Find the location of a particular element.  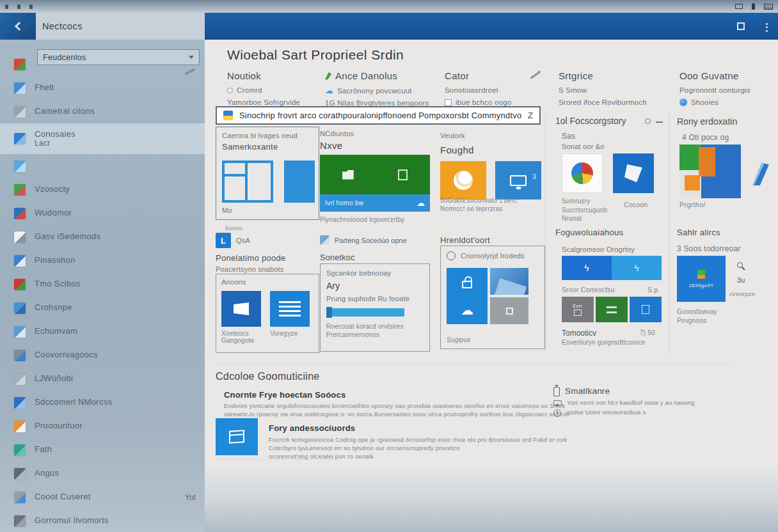

wallpaper-tile is located at coordinates (509, 281).